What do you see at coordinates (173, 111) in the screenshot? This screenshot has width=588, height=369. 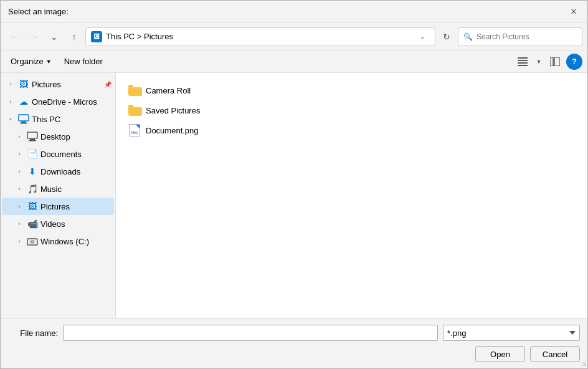 I see `file-name-saved-pictures: Saved Pictures` at bounding box center [173, 111].